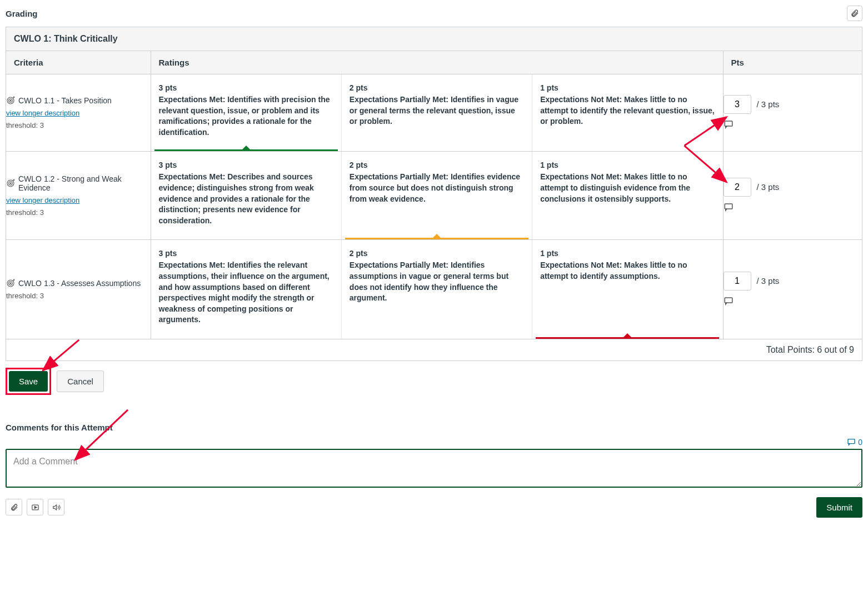  I want to click on criterion-name: CWLO 1.1 - Takes Position, so click(65, 101).